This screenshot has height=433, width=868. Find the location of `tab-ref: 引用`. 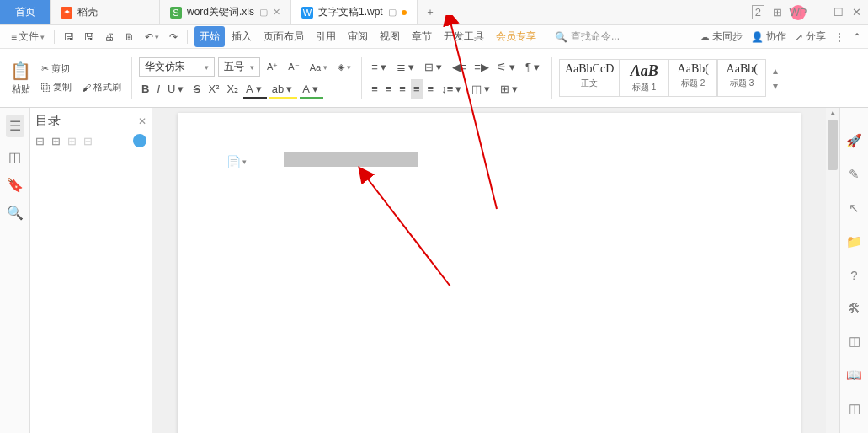

tab-ref: 引用 is located at coordinates (326, 37).